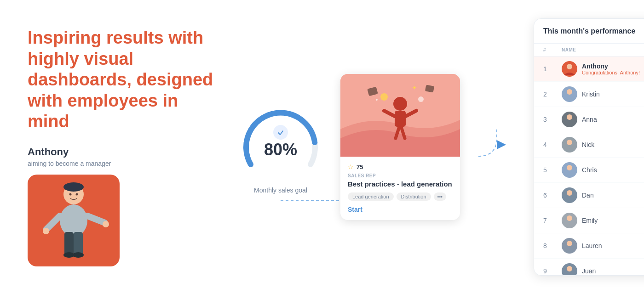 The image size is (644, 294). What do you see at coordinates (603, 145) in the screenshot?
I see `row-person: Nick` at bounding box center [603, 145].